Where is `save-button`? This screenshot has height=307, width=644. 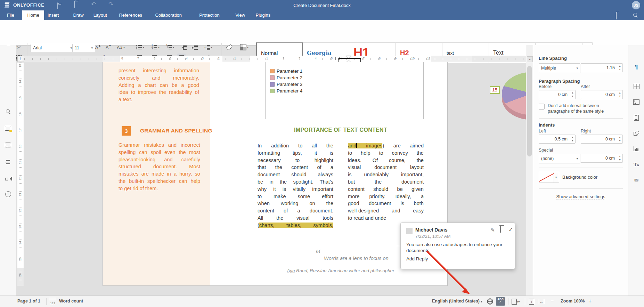
save-button is located at coordinates (58, 6).